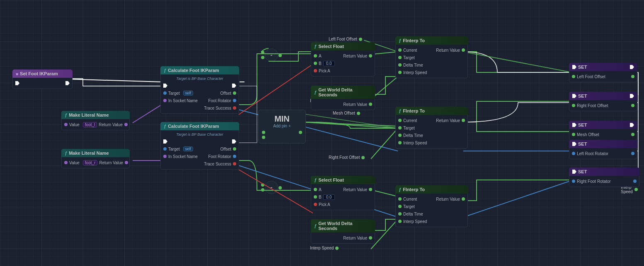 This screenshot has height=266, width=644. Describe the element at coordinates (75, 163) in the screenshot. I see `value-label-2: Value` at that location.